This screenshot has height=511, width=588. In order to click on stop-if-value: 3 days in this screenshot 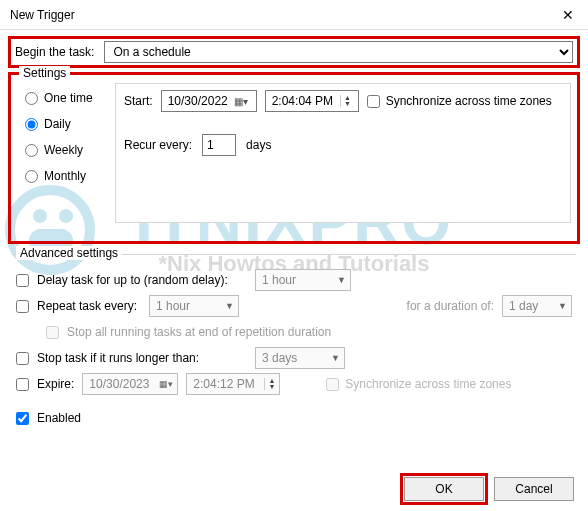, I will do `click(280, 358)`.